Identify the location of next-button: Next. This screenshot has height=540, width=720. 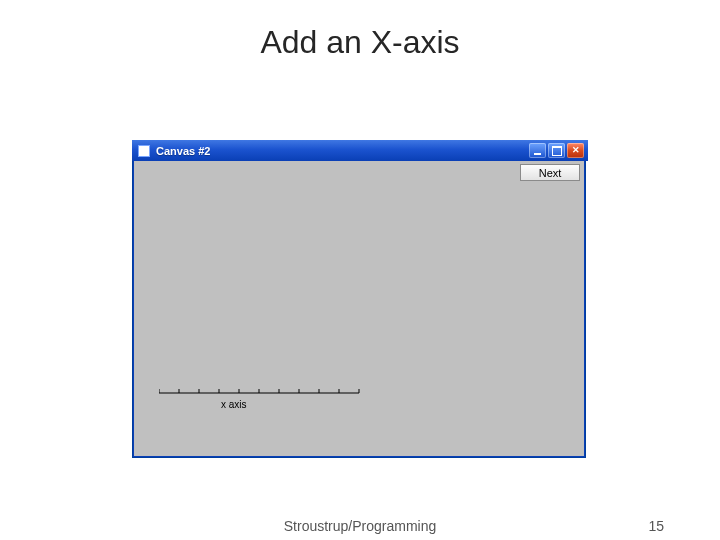
(550, 172).